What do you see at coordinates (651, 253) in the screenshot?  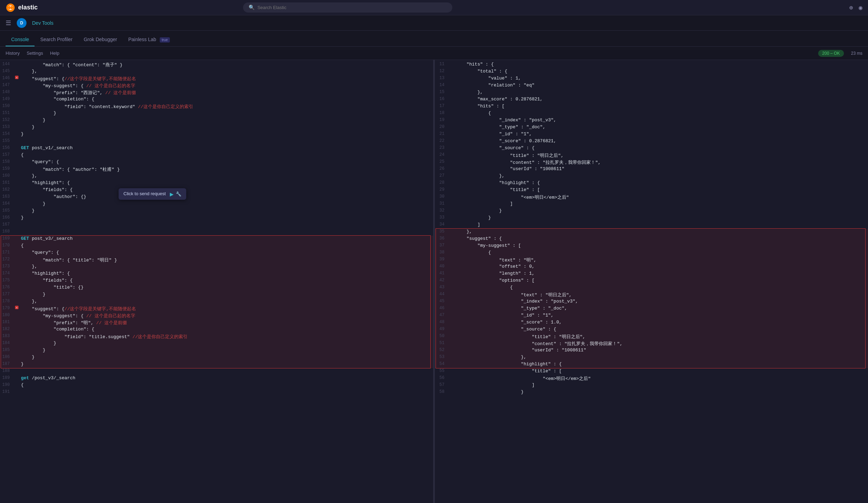 I see `output-line: 38 {` at bounding box center [651, 253].